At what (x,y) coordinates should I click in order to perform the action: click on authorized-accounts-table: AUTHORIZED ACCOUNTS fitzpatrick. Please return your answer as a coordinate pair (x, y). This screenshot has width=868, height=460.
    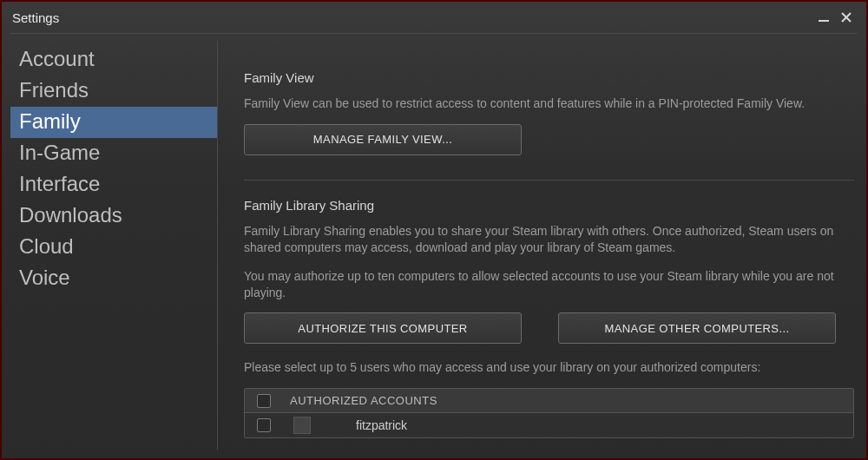
    Looking at the image, I should click on (549, 413).